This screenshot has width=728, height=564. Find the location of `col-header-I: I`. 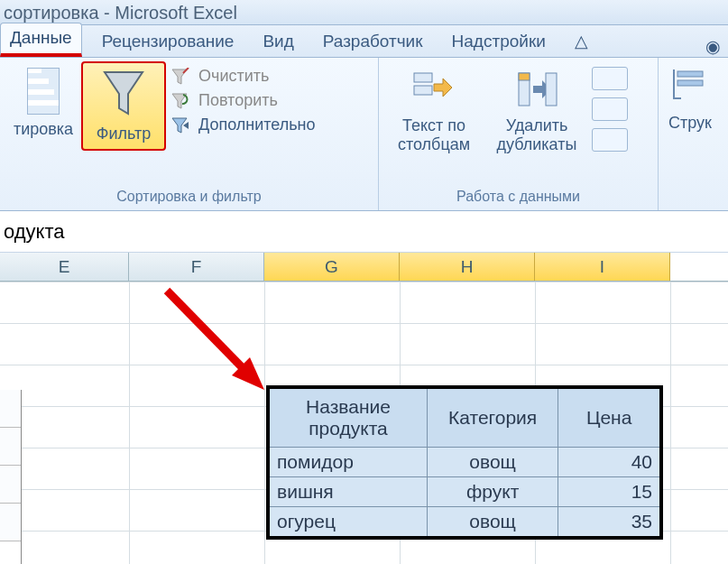

col-header-I: I is located at coordinates (603, 267).